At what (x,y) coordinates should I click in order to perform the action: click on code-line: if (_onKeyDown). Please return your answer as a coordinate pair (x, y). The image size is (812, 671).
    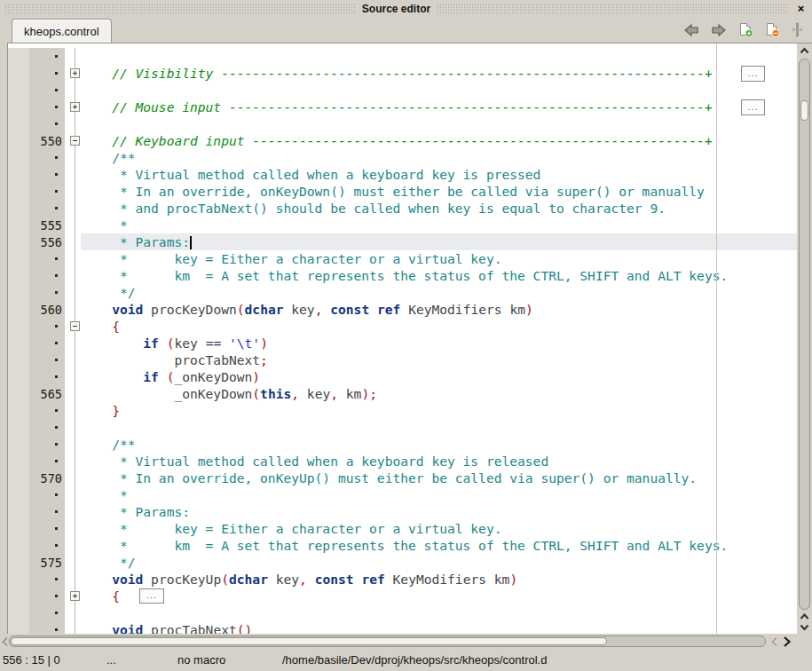
    Looking at the image, I should click on (403, 376).